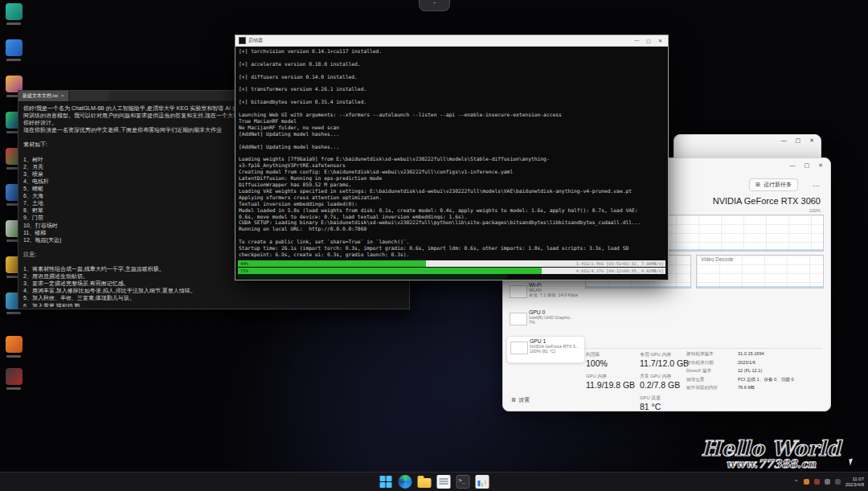  What do you see at coordinates (434, 6) in the screenshot?
I see `screen-top-pill: ˇ` at bounding box center [434, 6].